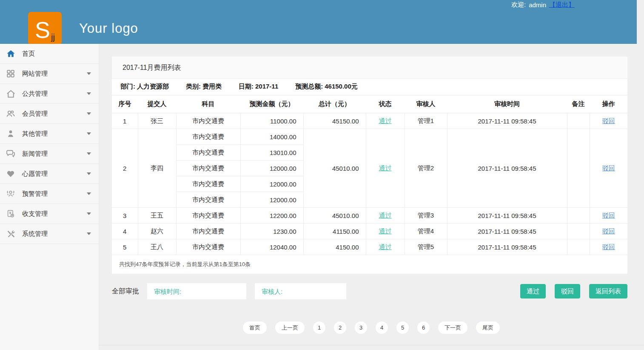 This screenshot has height=350, width=644. What do you see at coordinates (426, 104) in the screenshot?
I see `column-header: 审核人` at bounding box center [426, 104].